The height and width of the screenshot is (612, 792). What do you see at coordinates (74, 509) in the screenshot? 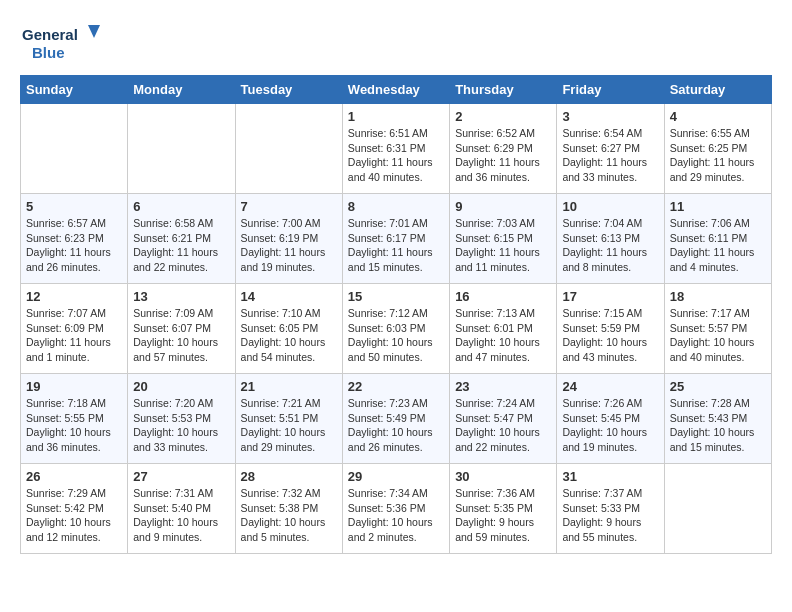
I see `day-cell: 26Sunrise: 7:29 AM Sunset: 5:42 PM Dayli…` at bounding box center [74, 509].